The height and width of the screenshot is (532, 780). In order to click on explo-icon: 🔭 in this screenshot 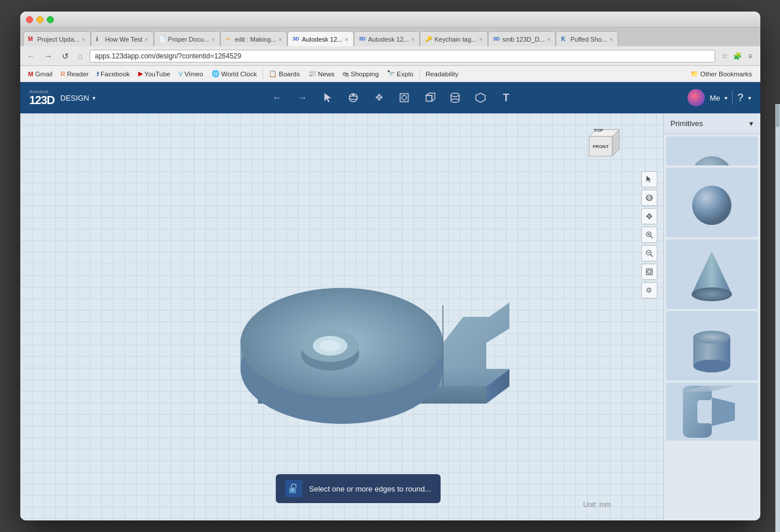, I will do `click(391, 74)`.